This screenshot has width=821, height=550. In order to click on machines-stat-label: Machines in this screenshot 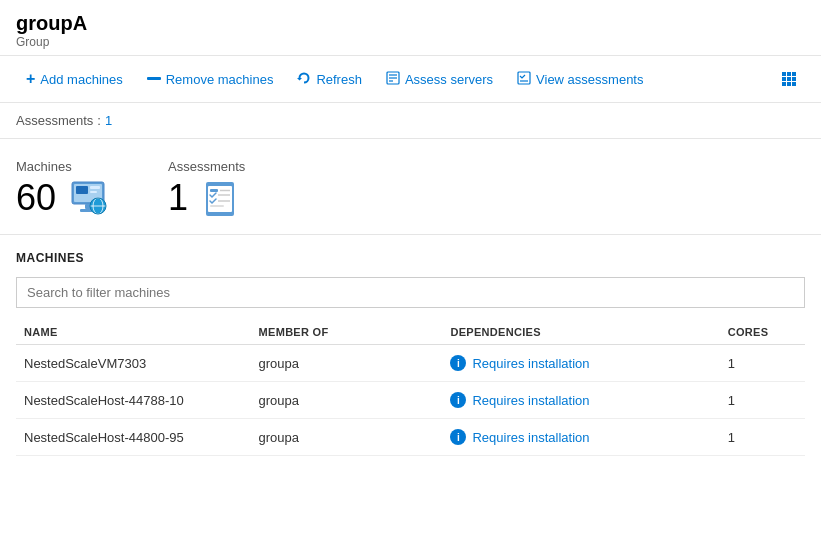, I will do `click(62, 166)`.